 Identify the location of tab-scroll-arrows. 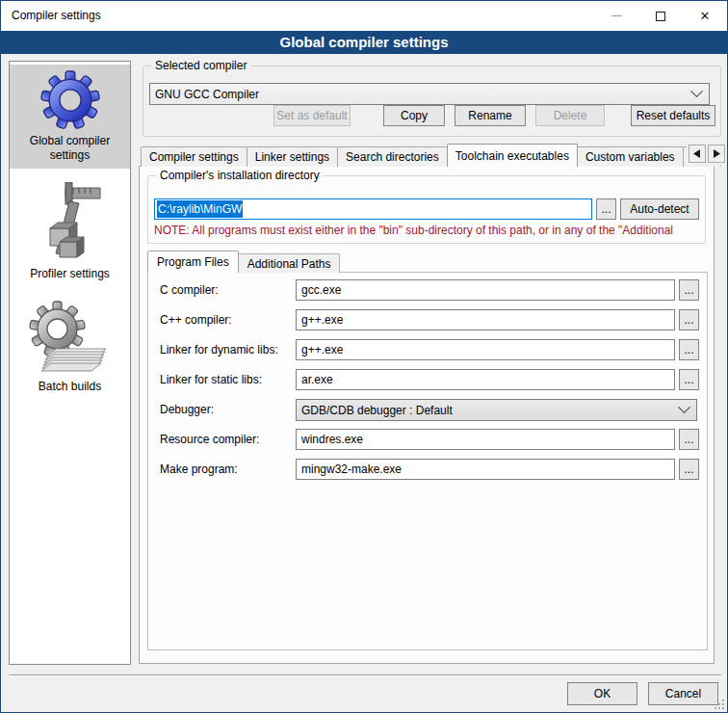
(706, 155).